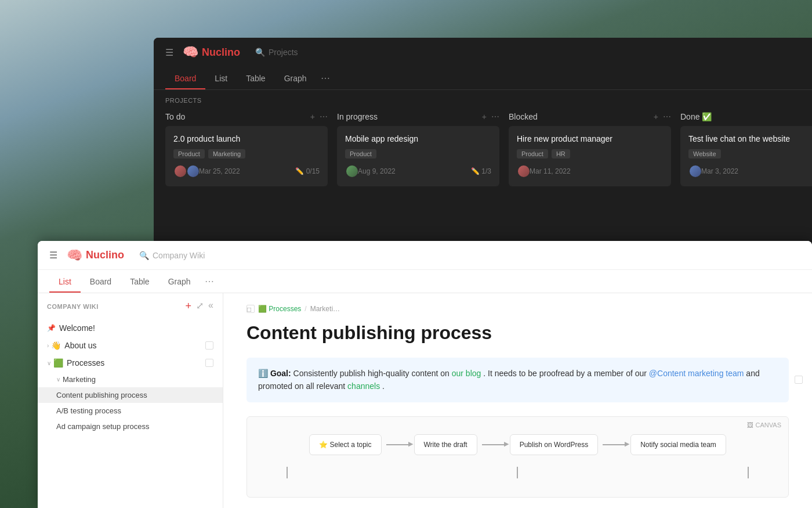 The height and width of the screenshot is (508, 812). What do you see at coordinates (561, 154) in the screenshot?
I see `tag-hr: HR` at bounding box center [561, 154].